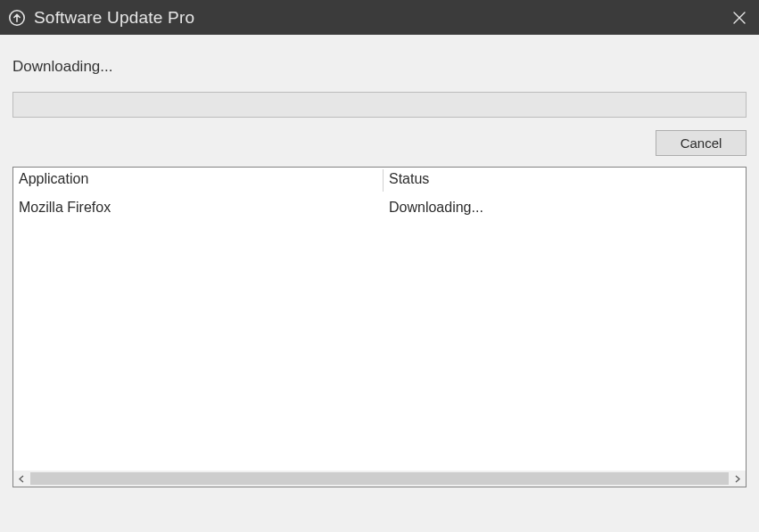 The height and width of the screenshot is (532, 759). What do you see at coordinates (114, 18) in the screenshot?
I see `window-title: Software Update Pro` at bounding box center [114, 18].